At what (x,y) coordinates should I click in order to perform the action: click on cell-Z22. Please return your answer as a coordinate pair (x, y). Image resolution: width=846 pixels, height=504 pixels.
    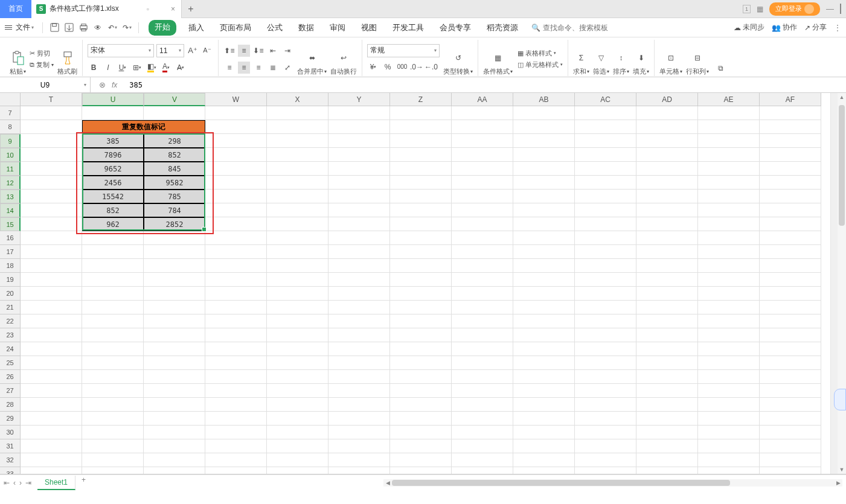
    Looking at the image, I should click on (421, 321).